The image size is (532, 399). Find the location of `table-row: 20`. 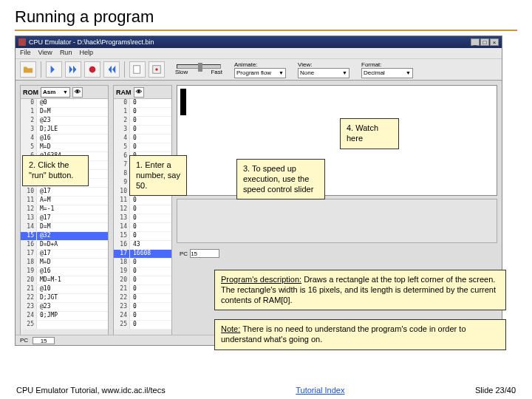

table-row: 20 is located at coordinates (143, 121).